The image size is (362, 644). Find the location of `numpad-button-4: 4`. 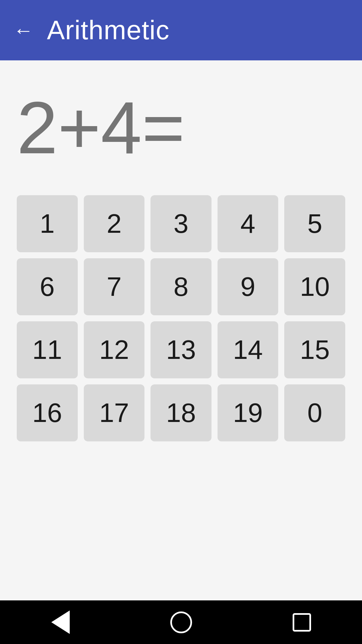

numpad-button-4: 4 is located at coordinates (248, 224).